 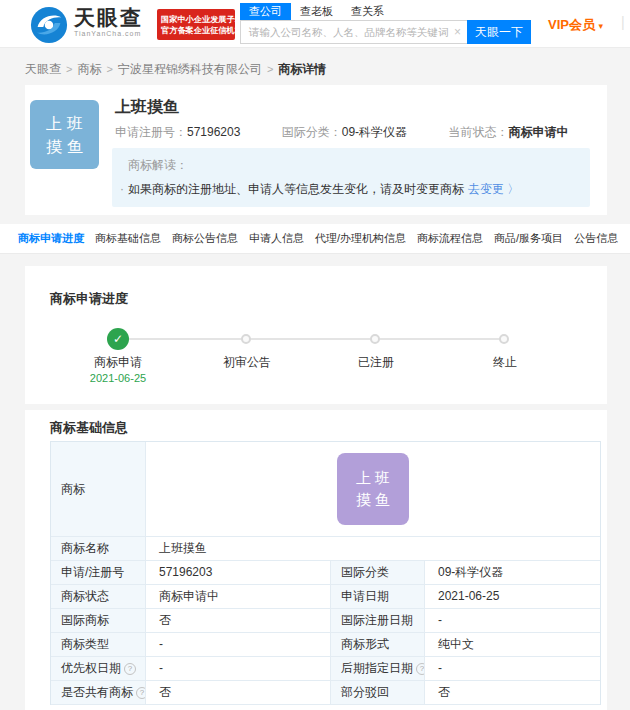 I want to click on table-row-name: 商标名称 上班摸鱼, so click(x=326, y=549).